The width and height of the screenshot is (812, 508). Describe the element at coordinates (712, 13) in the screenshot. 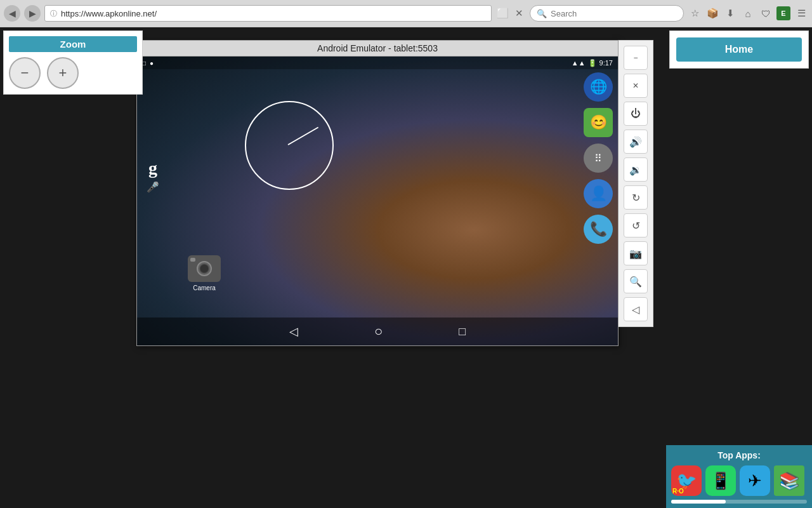

I see `extensions-icon: 📦` at that location.